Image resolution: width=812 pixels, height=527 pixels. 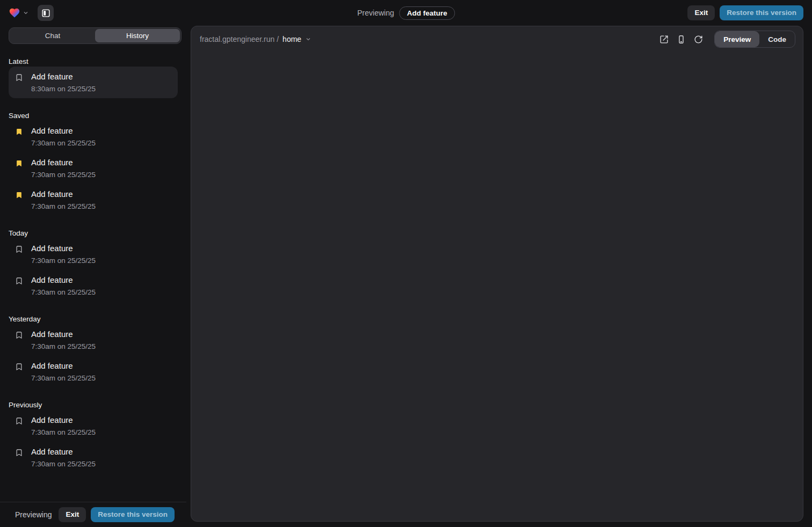 What do you see at coordinates (681, 39) in the screenshot?
I see `mobile-view-button` at bounding box center [681, 39].